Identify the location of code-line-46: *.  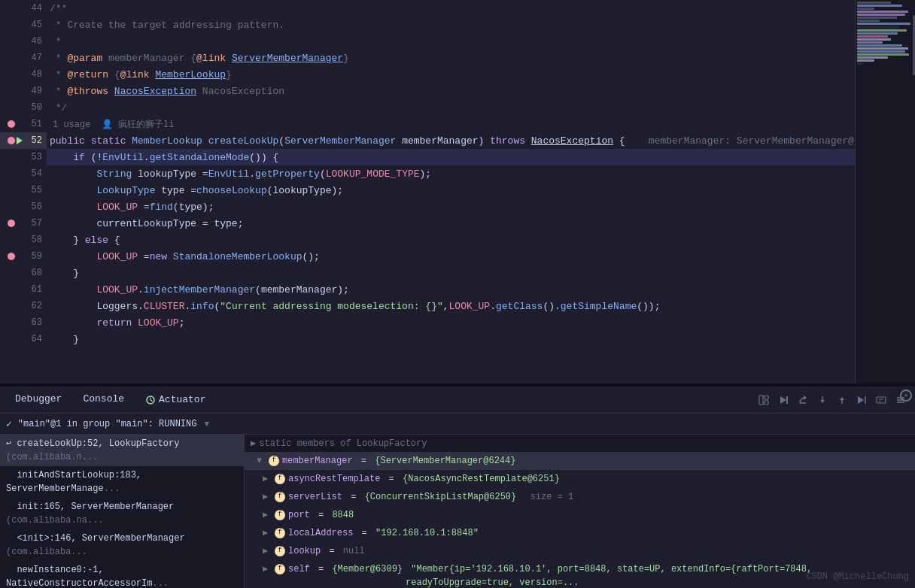
(451, 41).